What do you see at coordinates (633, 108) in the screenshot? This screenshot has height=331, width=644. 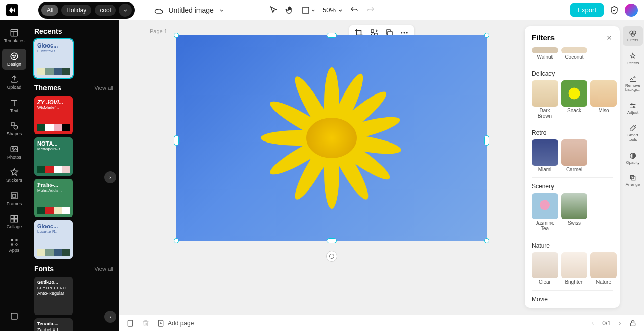 I see `right-adjust: Adjust` at bounding box center [633, 108].